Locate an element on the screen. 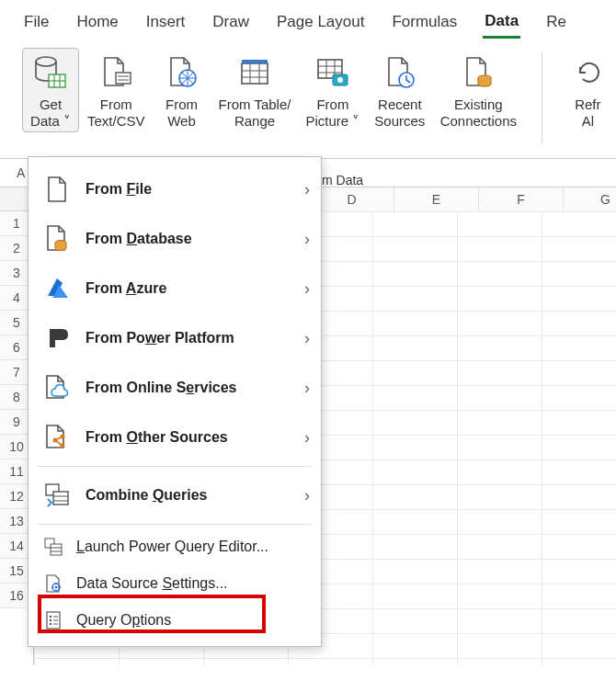  pq-editor-icon is located at coordinates (53, 547).